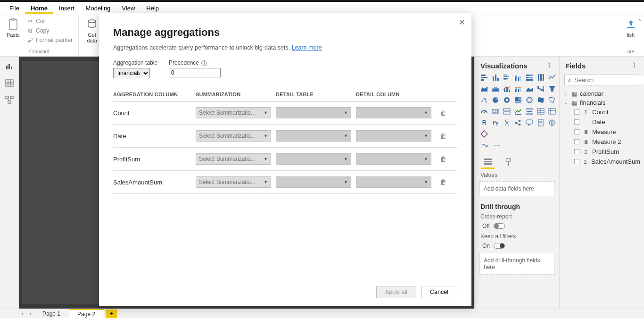 The image size is (644, 318). I want to click on dialog-footer: Apply all Cancel, so click(285, 289).